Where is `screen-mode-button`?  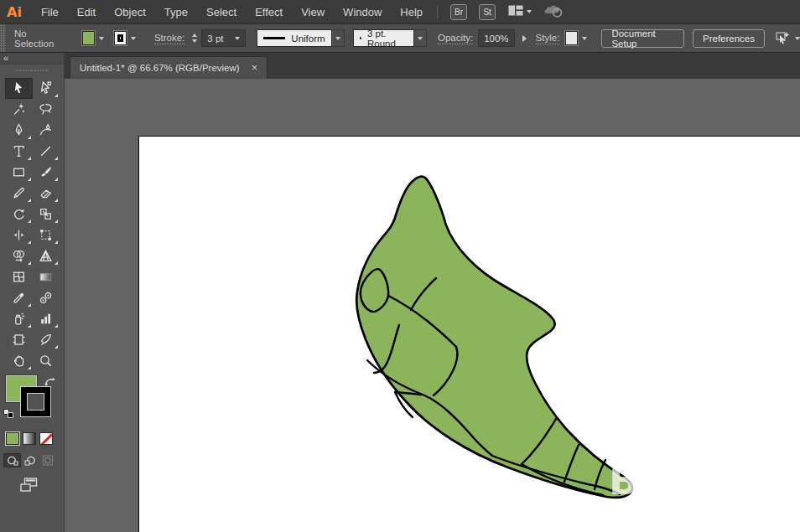
screen-mode-button is located at coordinates (42, 487).